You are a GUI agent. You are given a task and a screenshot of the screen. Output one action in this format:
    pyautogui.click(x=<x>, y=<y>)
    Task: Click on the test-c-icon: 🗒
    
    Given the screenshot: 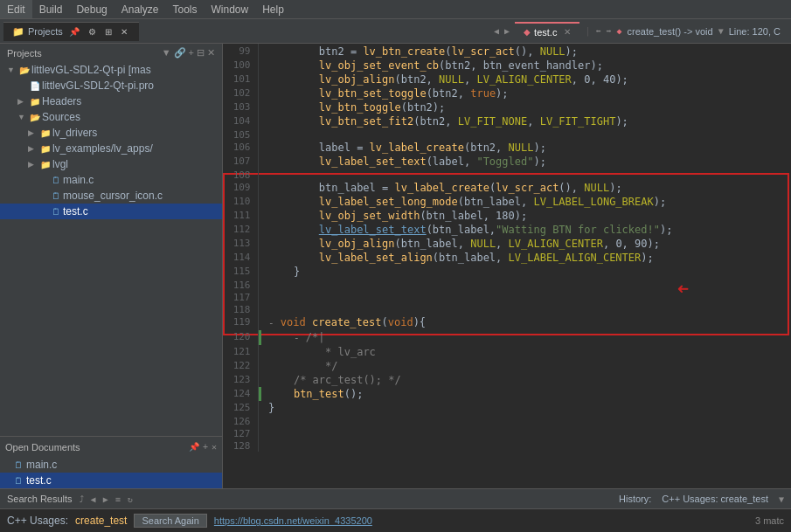 What is the action you would take?
    pyautogui.click(x=56, y=211)
    